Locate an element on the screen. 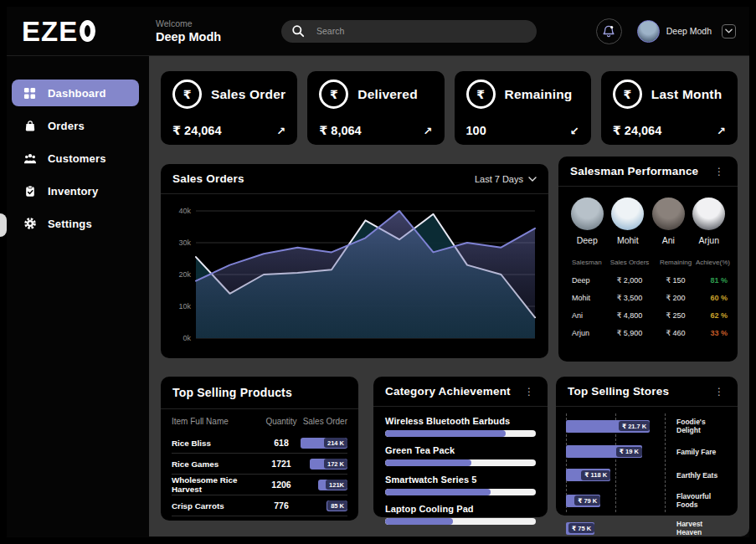 This screenshot has width=756, height=544. table-header-row: Item Full Name Quantity Sales Order is located at coordinates (260, 421).